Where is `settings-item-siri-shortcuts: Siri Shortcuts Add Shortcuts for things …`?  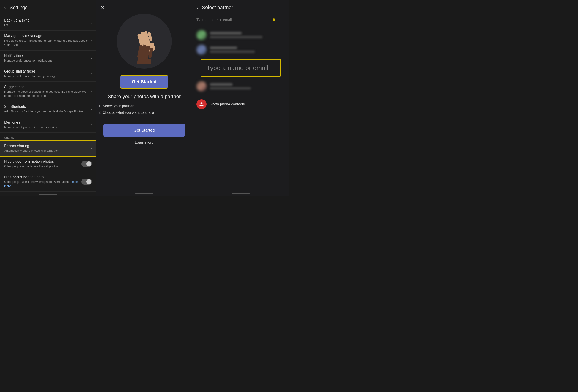 settings-item-siri-shortcuts: Siri Shortcuts Add Shortcuts for things … is located at coordinates (48, 109).